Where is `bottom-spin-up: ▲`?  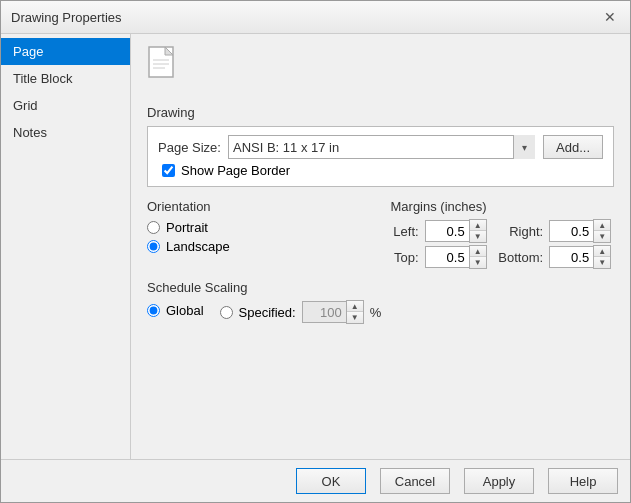
bottom-spin-up: ▲ is located at coordinates (602, 252).